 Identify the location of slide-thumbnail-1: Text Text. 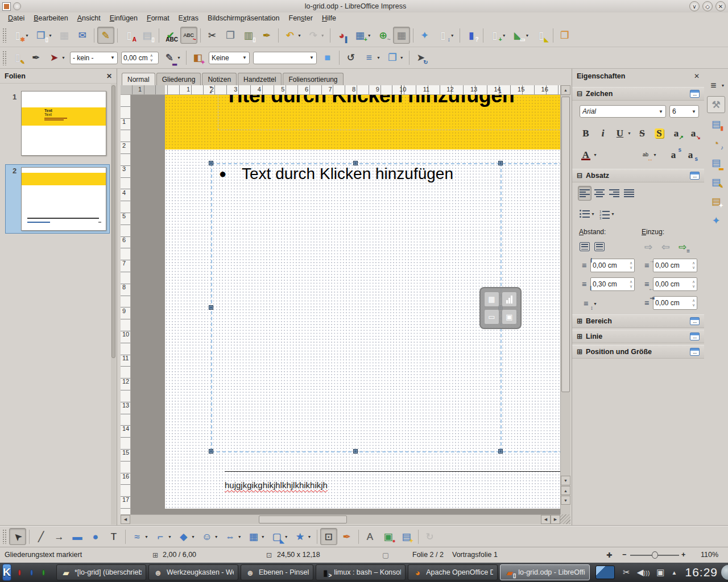
(64, 123).